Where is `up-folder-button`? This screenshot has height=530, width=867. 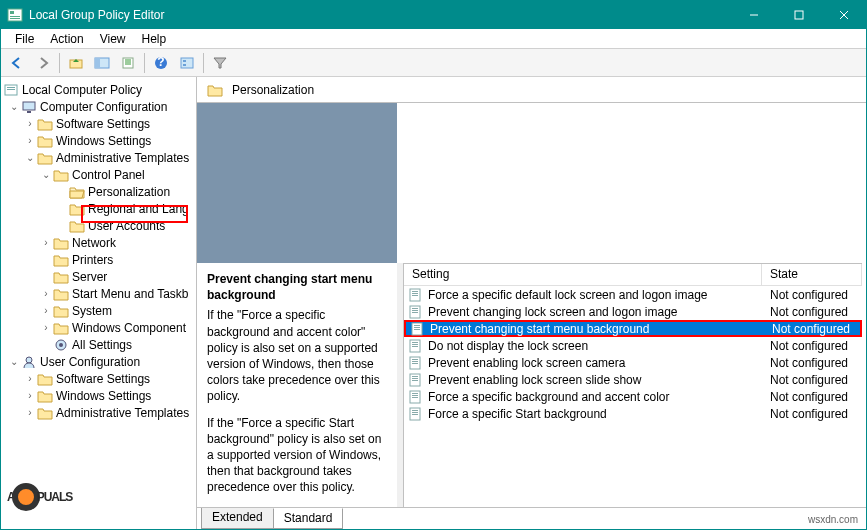 up-folder-button is located at coordinates (76, 63).